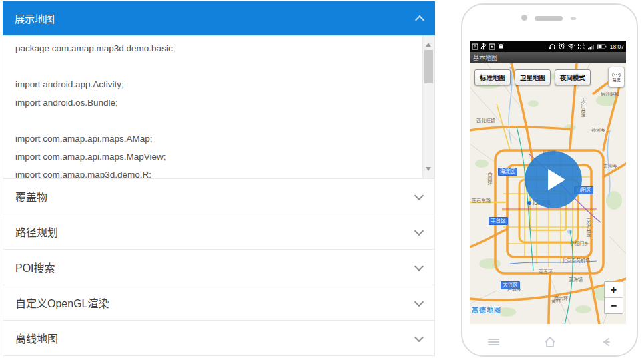  I want to click on zoom-out-button: −, so click(614, 305).